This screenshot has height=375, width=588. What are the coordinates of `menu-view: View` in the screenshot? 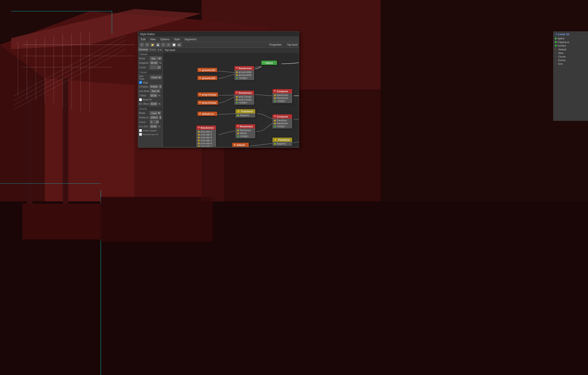 It's located at (153, 40).